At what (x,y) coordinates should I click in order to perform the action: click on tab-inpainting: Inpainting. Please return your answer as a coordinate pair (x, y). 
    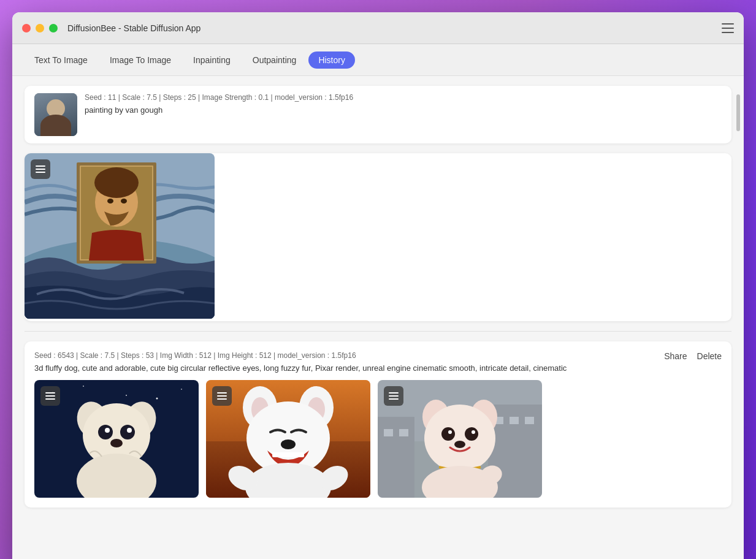
    Looking at the image, I should click on (212, 60).